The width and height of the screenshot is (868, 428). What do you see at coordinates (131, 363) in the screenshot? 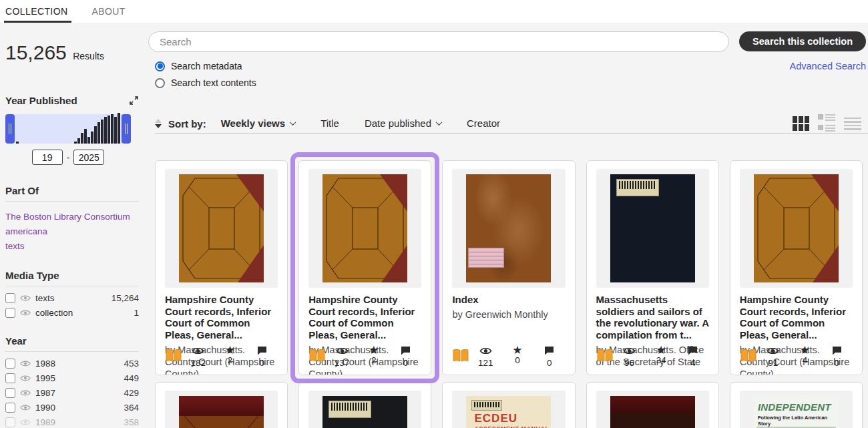
I see `facet-count: 453` at bounding box center [131, 363].